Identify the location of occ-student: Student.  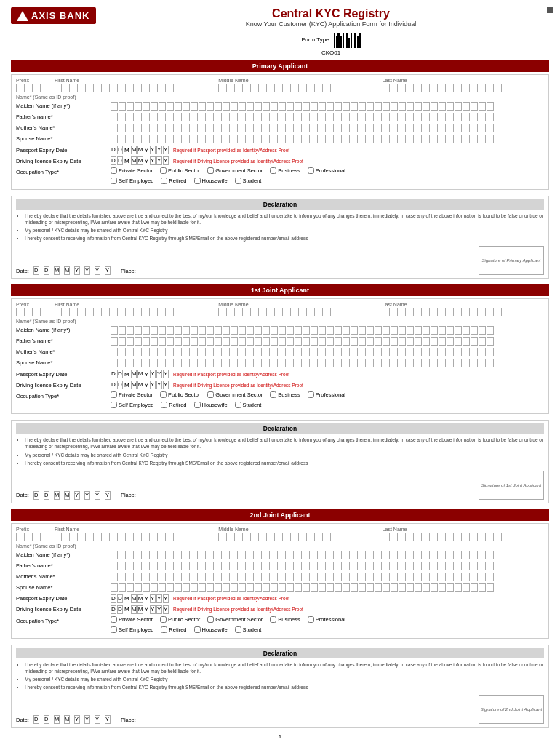
(249, 180).